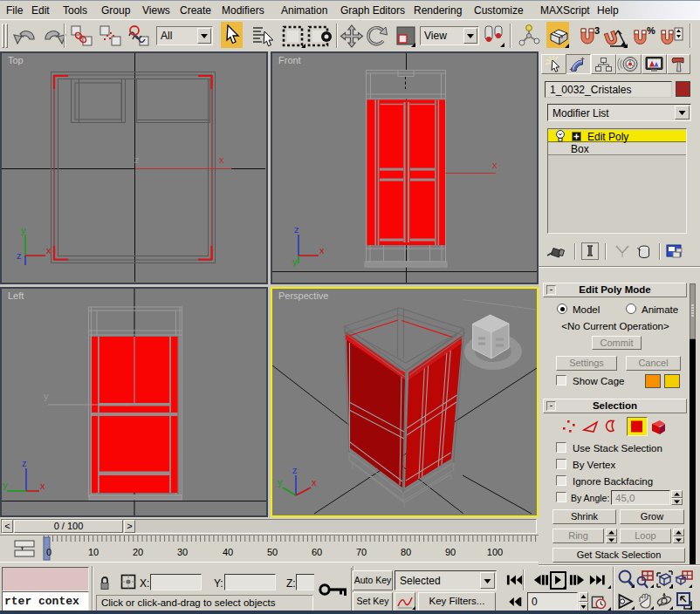 This screenshot has height=614, width=700. What do you see at coordinates (182, 552) in the screenshot?
I see `svg-text: 30` at bounding box center [182, 552].